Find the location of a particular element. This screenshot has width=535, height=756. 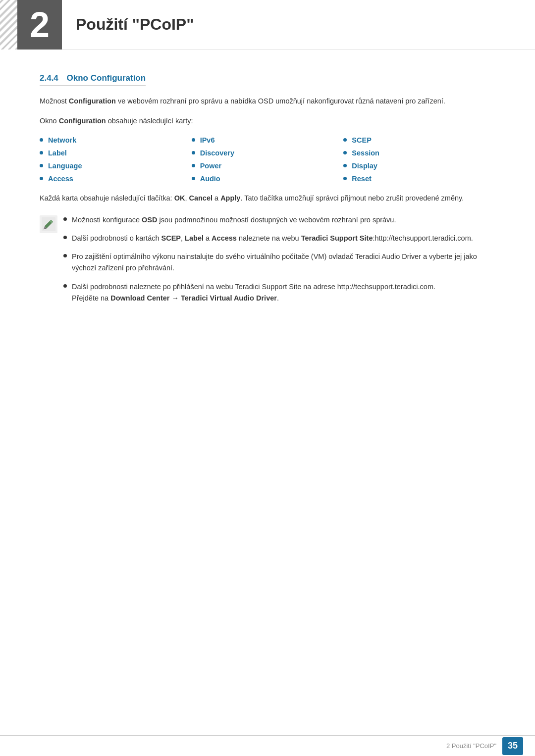

footer-chapter-text: 2 Použití "PCoIP" is located at coordinates (472, 746).